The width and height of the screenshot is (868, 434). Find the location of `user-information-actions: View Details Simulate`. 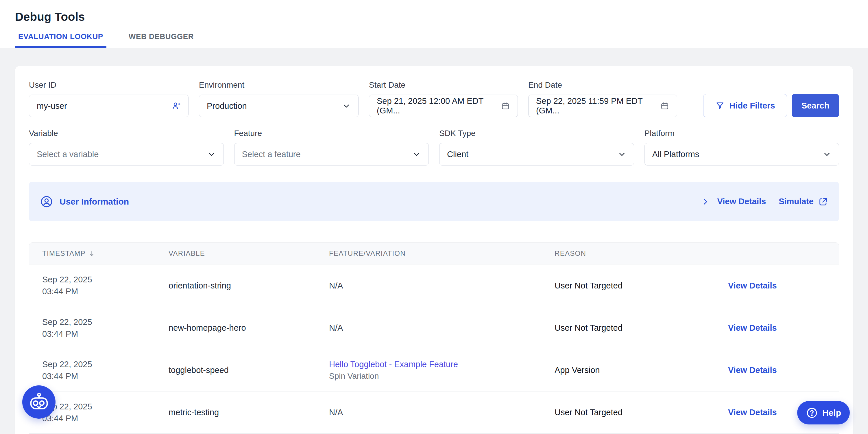

user-information-actions: View Details Simulate is located at coordinates (765, 202).